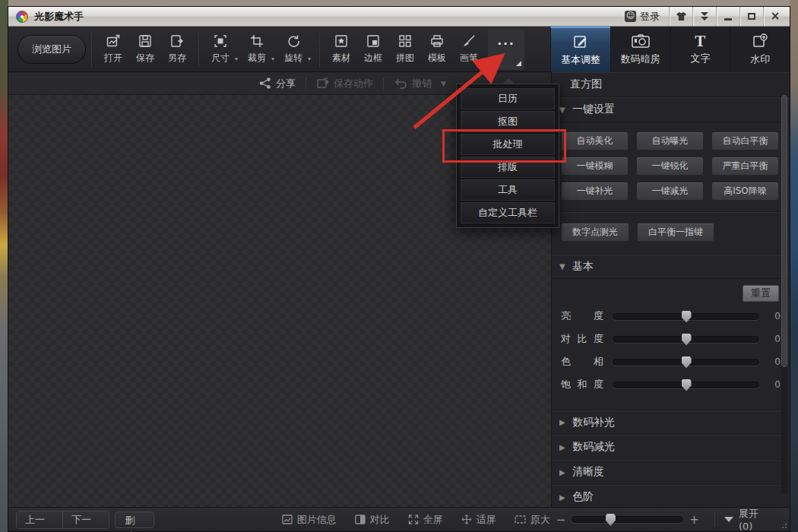 This screenshot has width=798, height=532. Describe the element at coordinates (628, 520) in the screenshot. I see `zoom-slider-track` at that location.